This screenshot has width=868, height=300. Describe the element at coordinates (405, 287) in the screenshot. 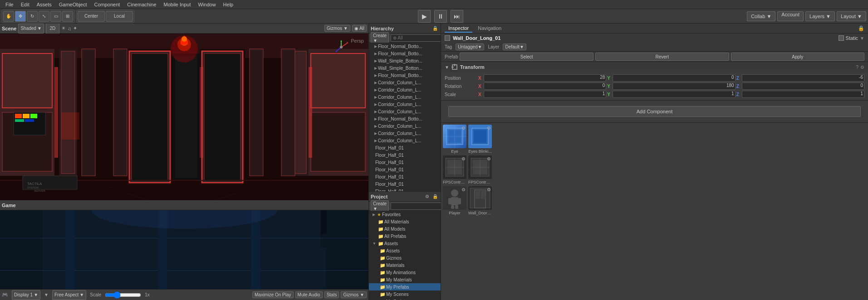

I see `my-prefabs-item: 📁 My Prefabs` at that location.